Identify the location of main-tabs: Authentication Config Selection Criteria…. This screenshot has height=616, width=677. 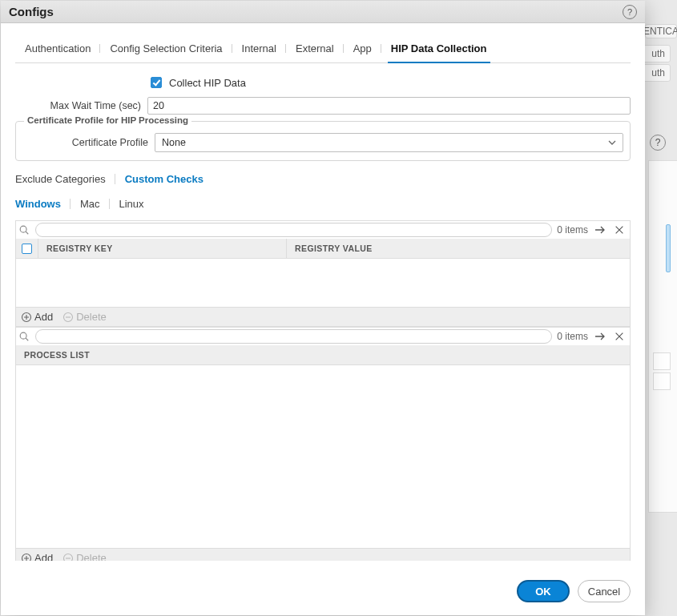
(323, 49).